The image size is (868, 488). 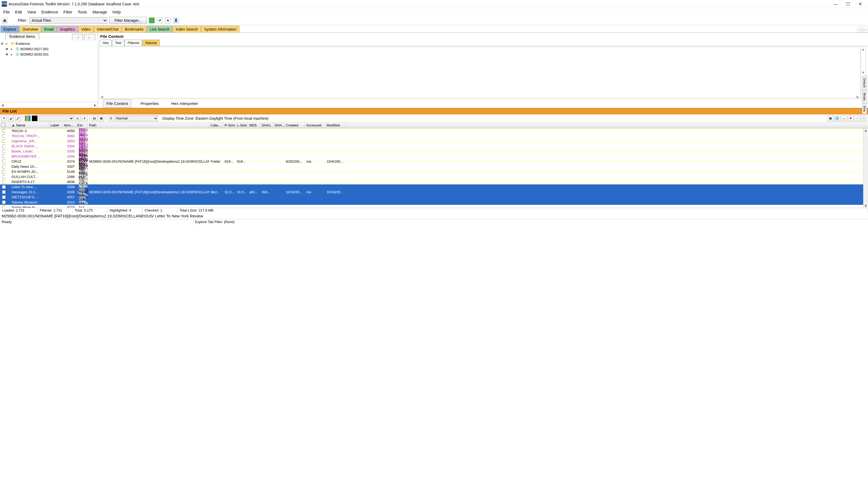 I want to click on dropdown-icon: ▾, so click(x=85, y=119).